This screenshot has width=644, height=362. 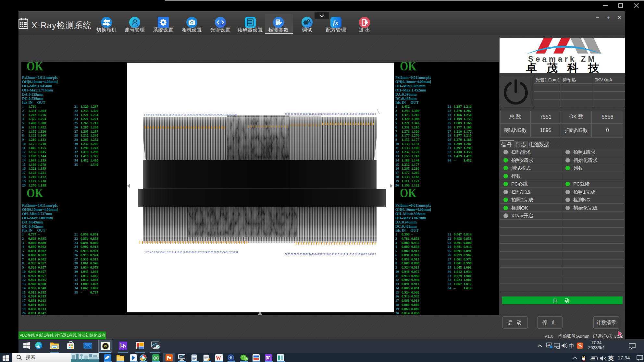 What do you see at coordinates (156, 358) in the screenshot?
I see `svg-text: QC` at bounding box center [156, 358].